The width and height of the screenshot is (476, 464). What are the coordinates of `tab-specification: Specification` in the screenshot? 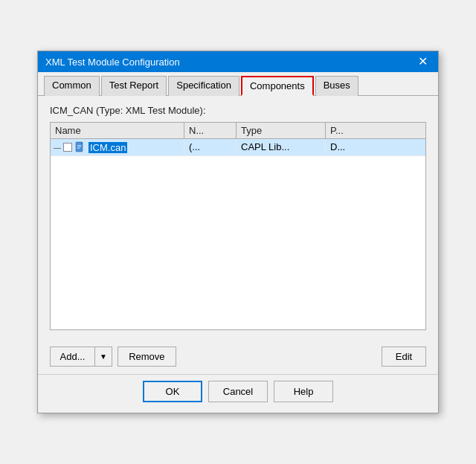 It's located at (204, 86).